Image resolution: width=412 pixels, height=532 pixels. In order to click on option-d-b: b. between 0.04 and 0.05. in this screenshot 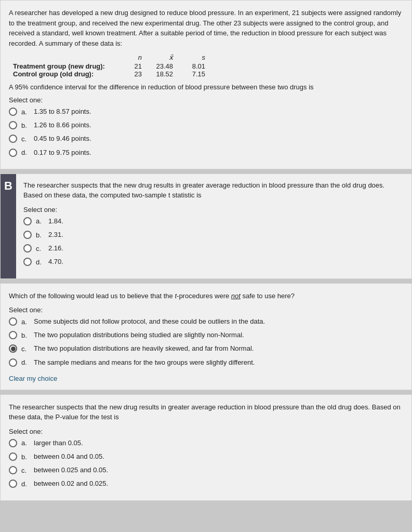, I will do `click(206, 457)`.